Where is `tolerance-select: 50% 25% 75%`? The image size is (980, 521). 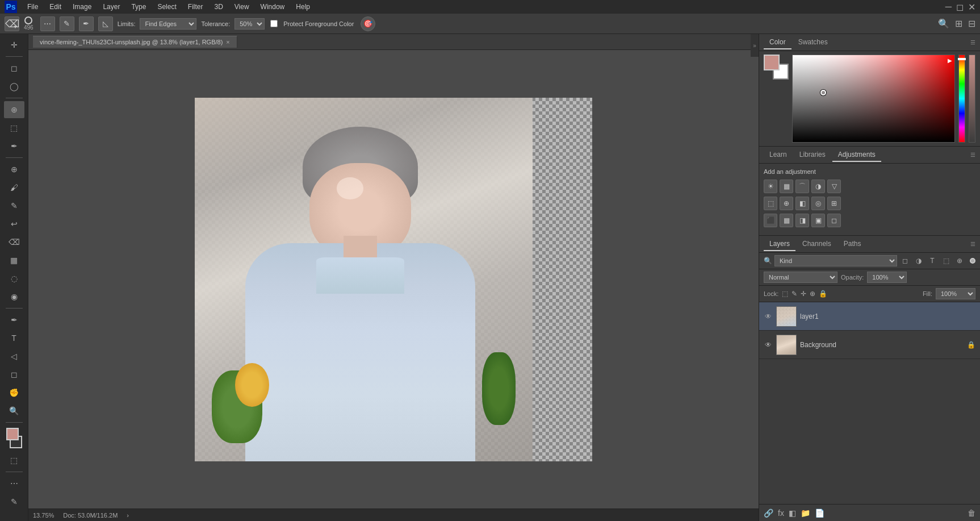 tolerance-select: 50% 25% 75% is located at coordinates (250, 24).